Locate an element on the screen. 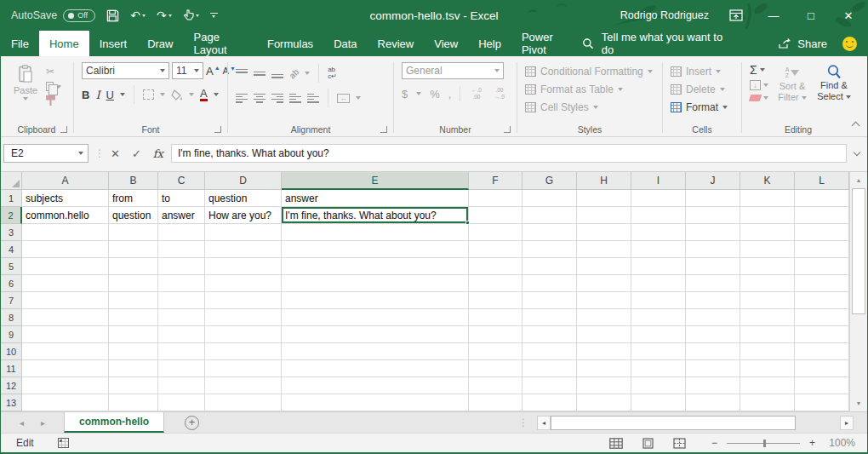 The width and height of the screenshot is (868, 454). tab-help: Help is located at coordinates (490, 43).